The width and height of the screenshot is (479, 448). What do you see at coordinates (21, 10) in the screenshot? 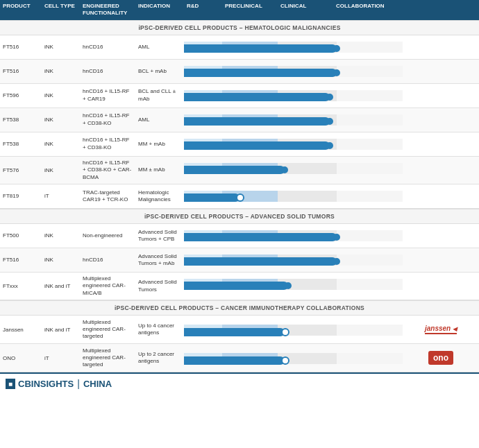
I see `header-product: PRODUCT` at bounding box center [21, 10].